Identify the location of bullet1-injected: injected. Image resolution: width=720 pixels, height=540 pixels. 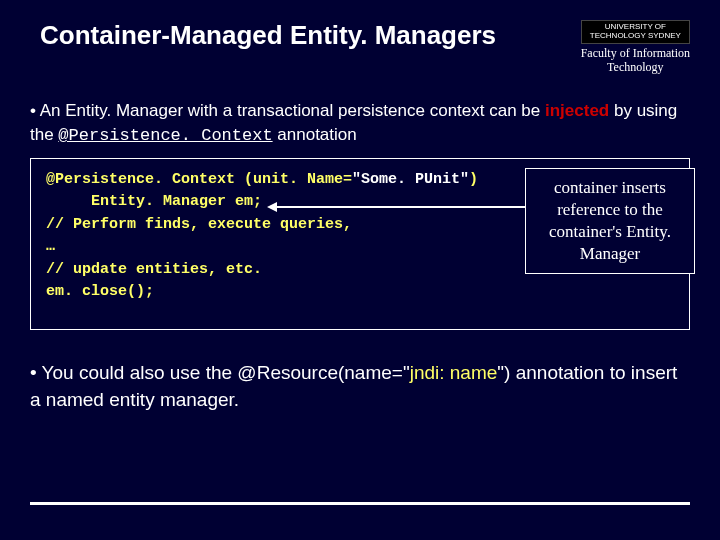
(577, 110).